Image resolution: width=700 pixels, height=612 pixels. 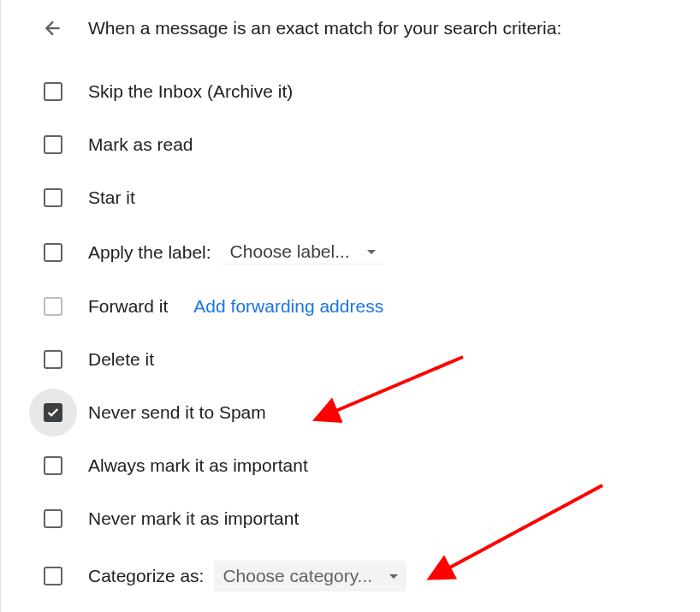 What do you see at coordinates (53, 145) in the screenshot?
I see `checkbox-mark-read` at bounding box center [53, 145].